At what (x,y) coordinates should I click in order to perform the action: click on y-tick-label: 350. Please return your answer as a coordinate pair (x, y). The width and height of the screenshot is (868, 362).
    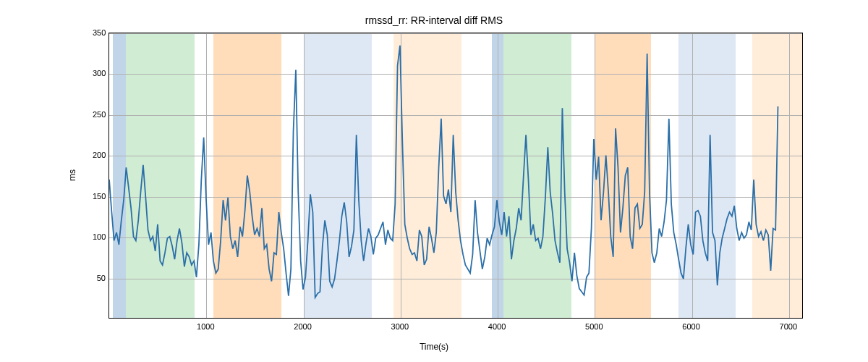
    Looking at the image, I should click on (99, 33).